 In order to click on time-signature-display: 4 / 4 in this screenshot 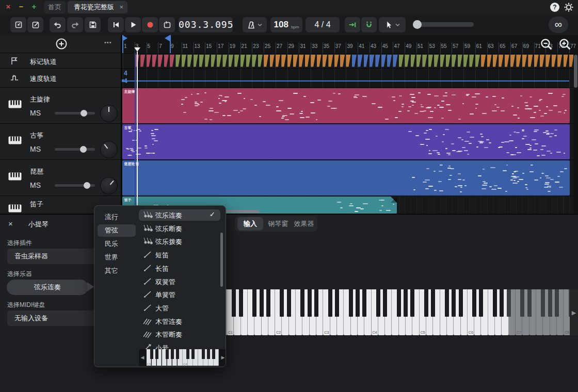, I will do `click(323, 25)`.